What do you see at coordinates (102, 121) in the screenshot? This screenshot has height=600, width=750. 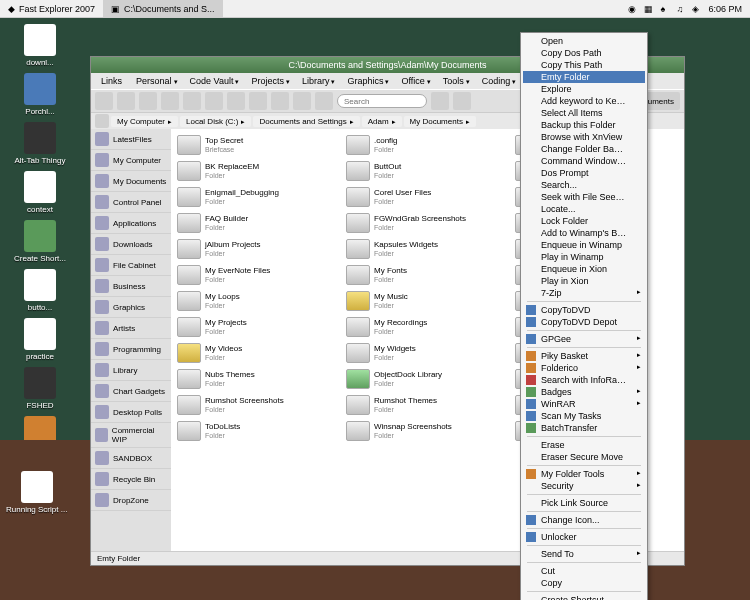 I see `nav-icon` at bounding box center [102, 121].